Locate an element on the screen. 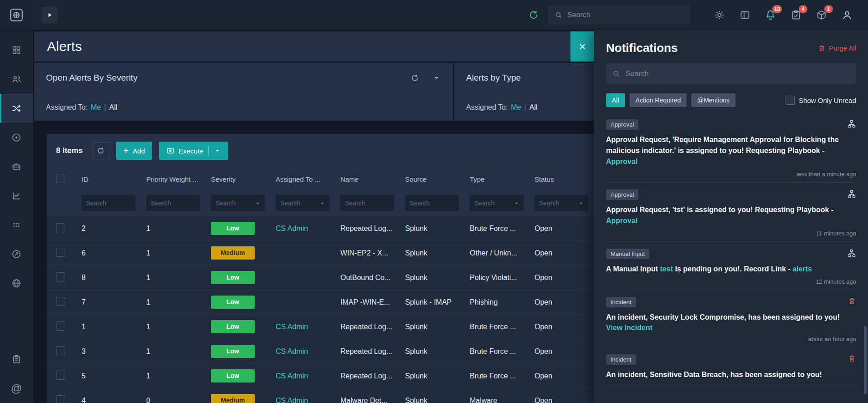 The image size is (868, 403). notification-item: Approval Approval Request, 'tst' is assi… is located at coordinates (731, 212).